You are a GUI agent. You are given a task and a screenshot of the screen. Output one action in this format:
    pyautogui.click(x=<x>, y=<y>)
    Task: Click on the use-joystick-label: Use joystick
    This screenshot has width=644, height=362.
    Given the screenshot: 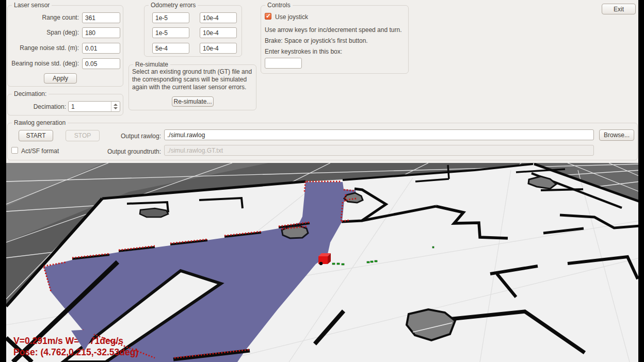 What is the action you would take?
    pyautogui.click(x=292, y=17)
    